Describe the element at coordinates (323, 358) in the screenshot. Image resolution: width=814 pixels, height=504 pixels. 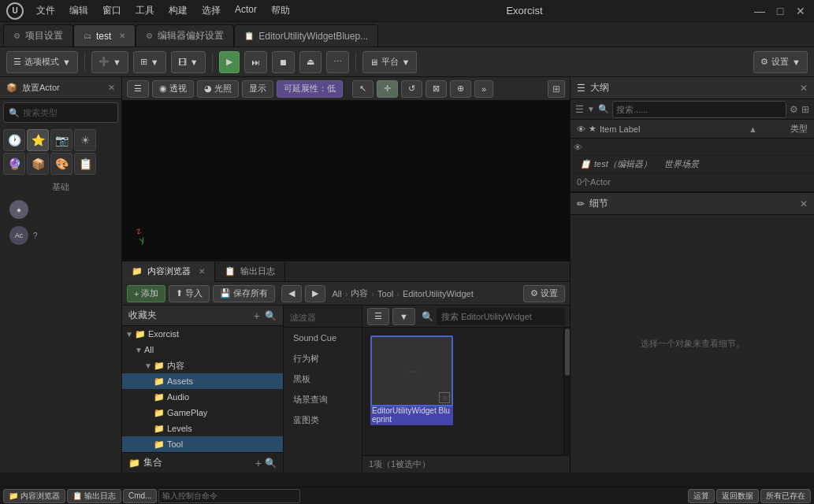
I see `filter-behavior-tree: 行为树` at that location.